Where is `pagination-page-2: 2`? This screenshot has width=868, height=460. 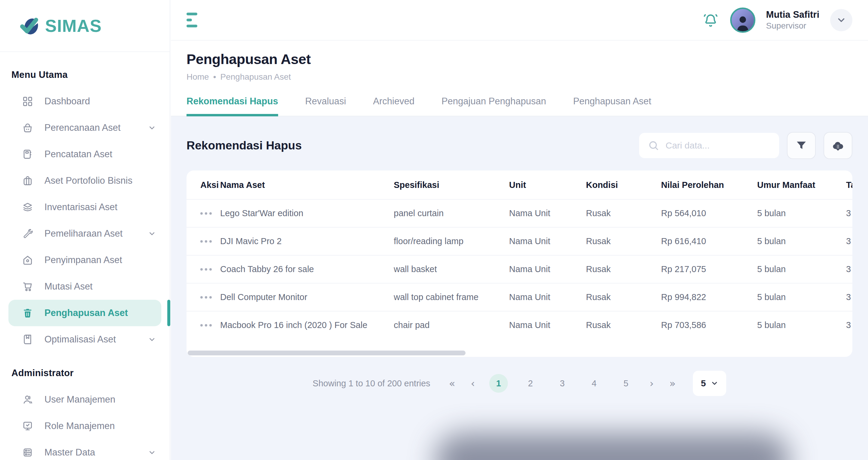 pagination-page-2: 2 is located at coordinates (530, 383).